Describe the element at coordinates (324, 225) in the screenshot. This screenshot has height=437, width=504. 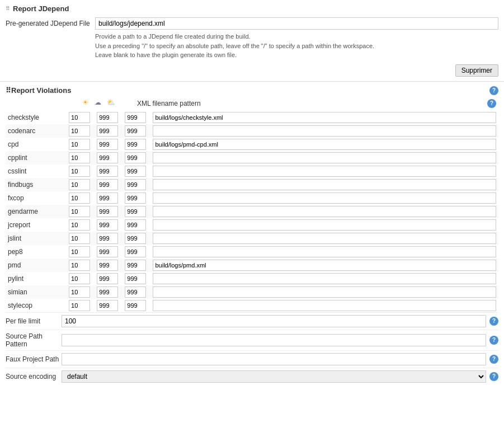
I see `violation-xml-jcreport` at that location.